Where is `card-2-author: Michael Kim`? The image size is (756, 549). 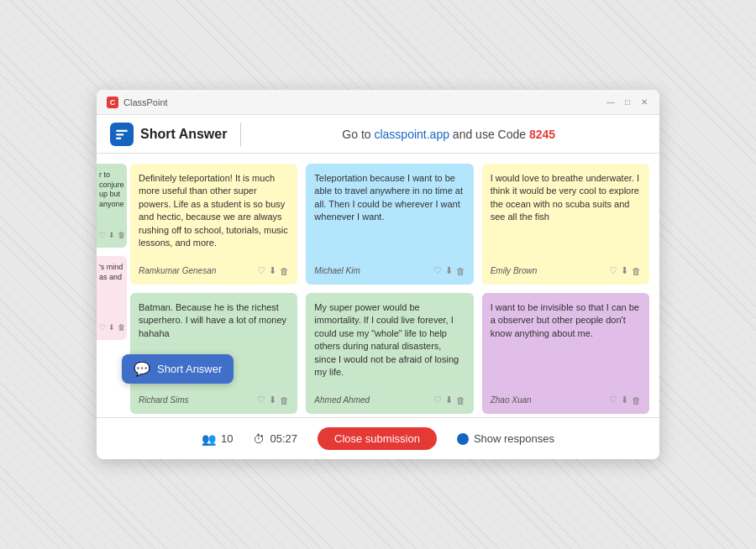
card-2-author: Michael Kim is located at coordinates (337, 270).